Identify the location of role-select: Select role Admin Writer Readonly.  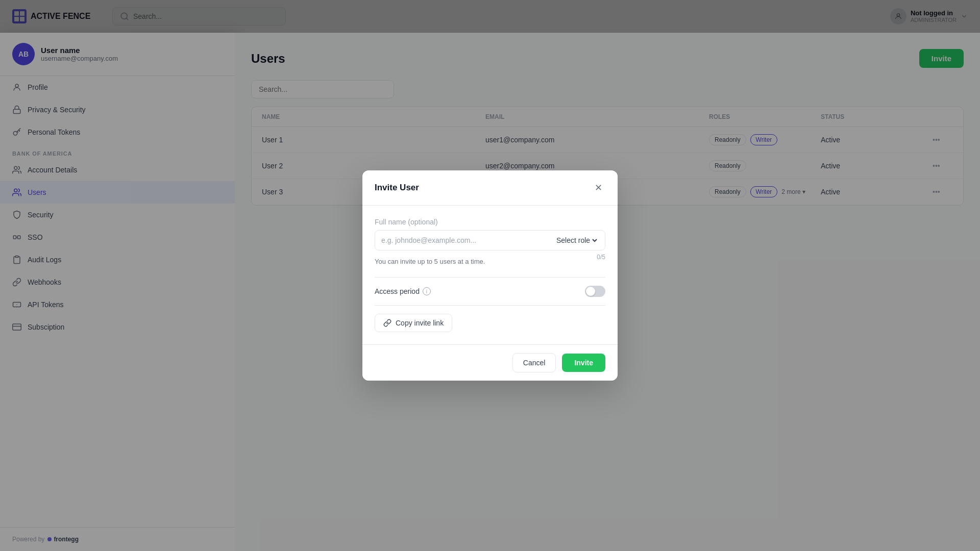
(577, 240).